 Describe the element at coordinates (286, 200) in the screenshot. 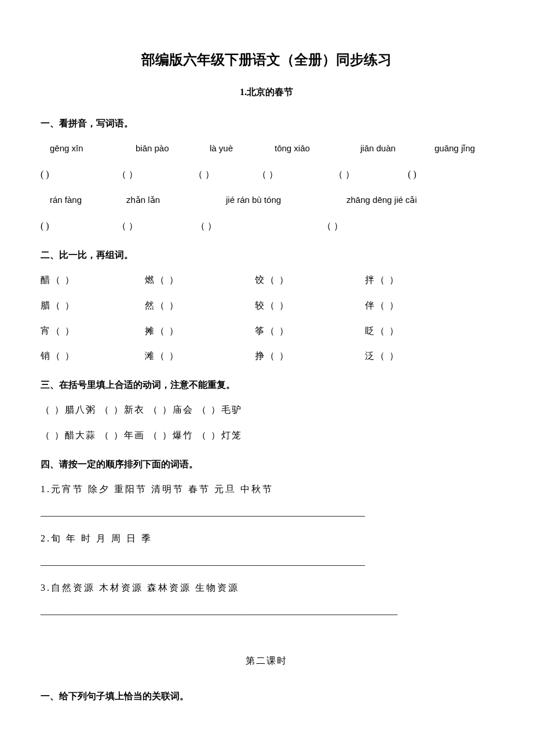

I see `pinyin-item: jié rán bù tóng` at that location.